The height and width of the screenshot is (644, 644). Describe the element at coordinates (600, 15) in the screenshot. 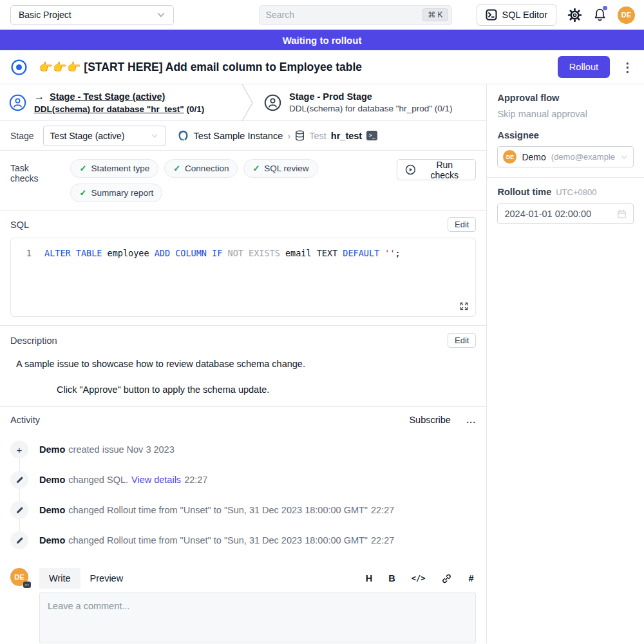

I see `notifications-bell-icon` at that location.